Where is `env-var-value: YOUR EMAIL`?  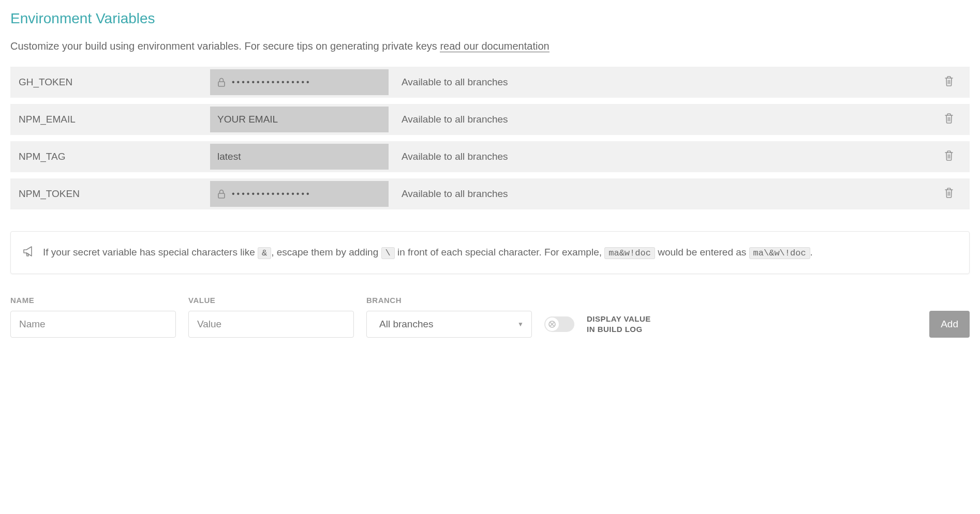
env-var-value: YOUR EMAIL is located at coordinates (247, 119).